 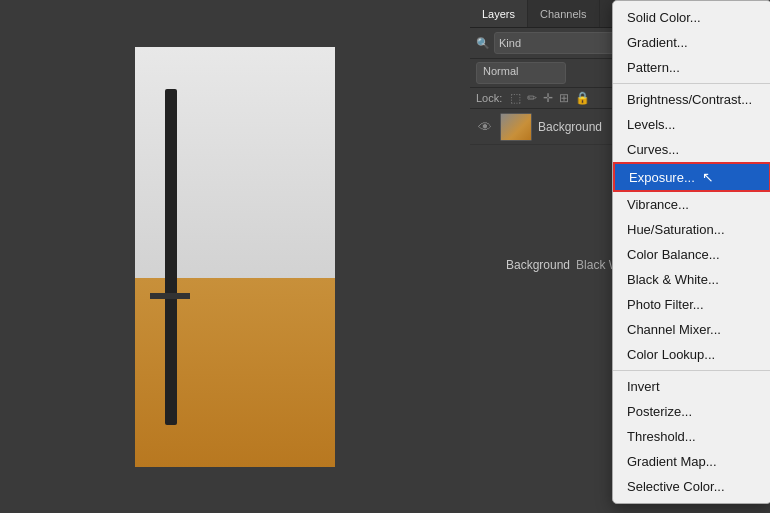 I want to click on menu-item-vibrance: Vibrance..., so click(x=692, y=204).